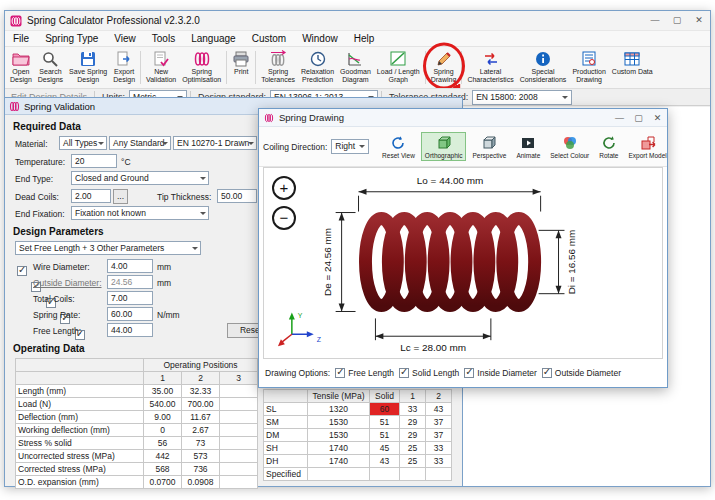  I want to click on open-design-button: OpenDesign, so click(21, 68).